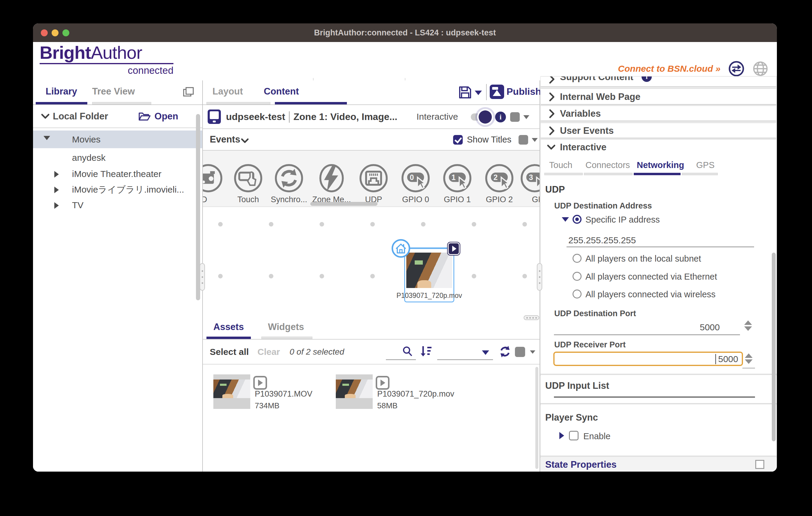 The image size is (812, 516). Describe the element at coordinates (577, 276) in the screenshot. I see `ethernet-radio` at that location.